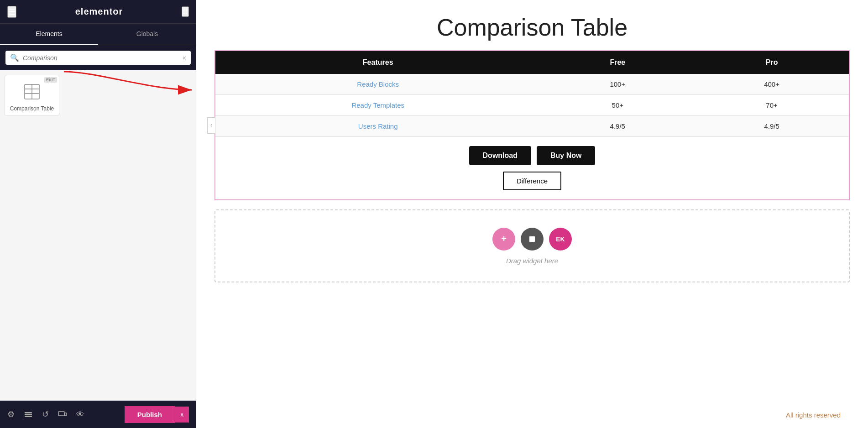  Describe the element at coordinates (532, 239) in the screenshot. I see `drop-buttons: + EK` at that location.